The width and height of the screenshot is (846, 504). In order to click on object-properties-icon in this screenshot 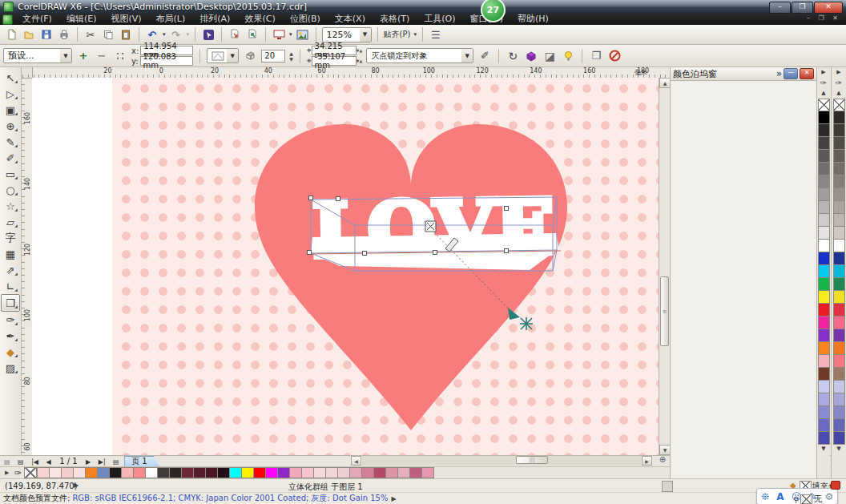, I will do `click(667, 486)`.